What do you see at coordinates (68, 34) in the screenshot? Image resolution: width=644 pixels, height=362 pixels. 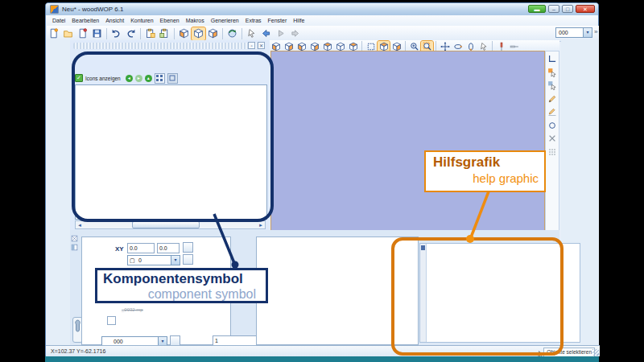 I see `open-program-icon` at bounding box center [68, 34].